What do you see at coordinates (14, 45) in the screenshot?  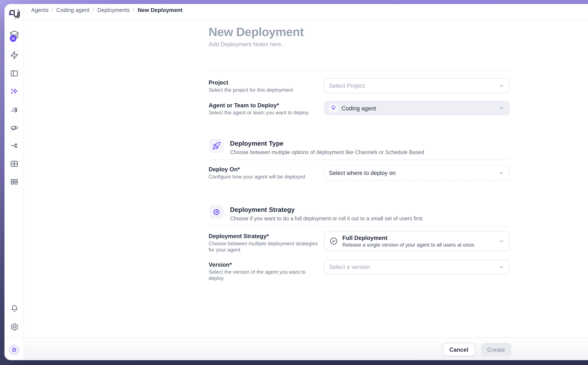 I see `sidebar-divider` at bounding box center [14, 45].